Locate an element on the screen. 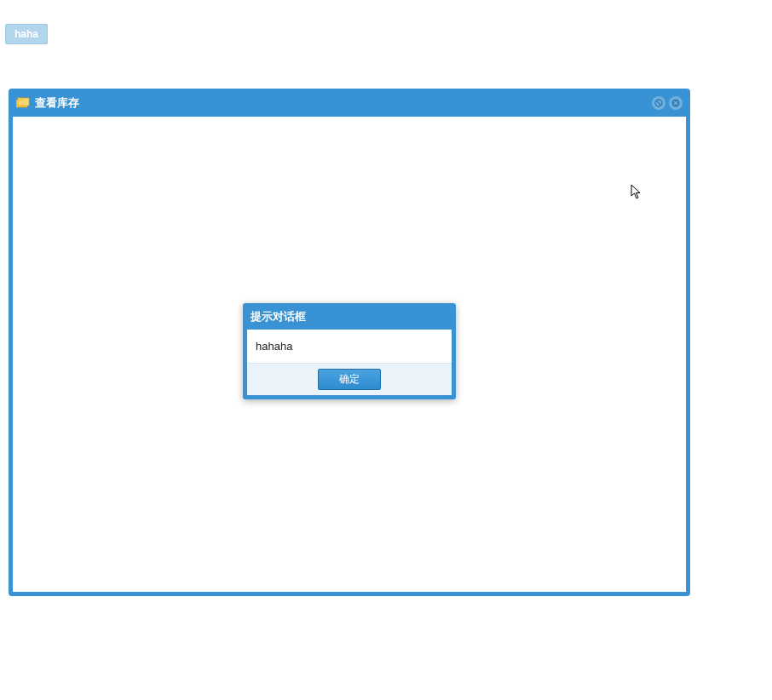 This screenshot has width=772, height=700. dialog-message: hahaha is located at coordinates (349, 346).